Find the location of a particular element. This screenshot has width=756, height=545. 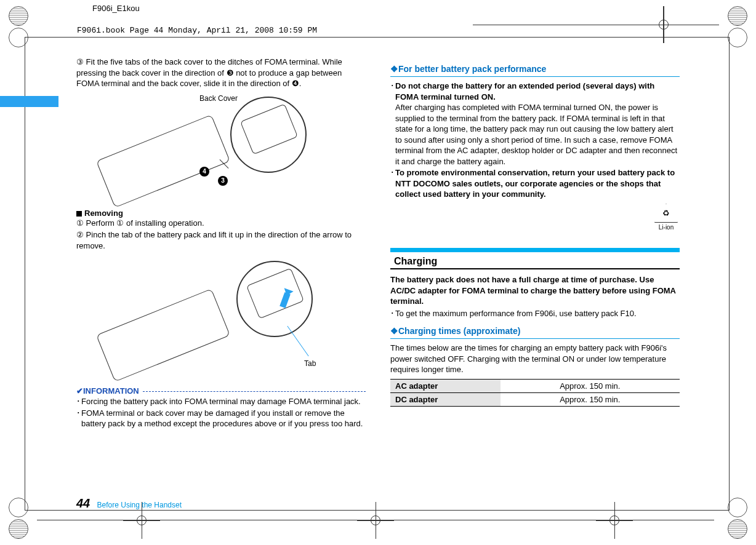

page-footer: 44 Before Using the Handset is located at coordinates (129, 503).